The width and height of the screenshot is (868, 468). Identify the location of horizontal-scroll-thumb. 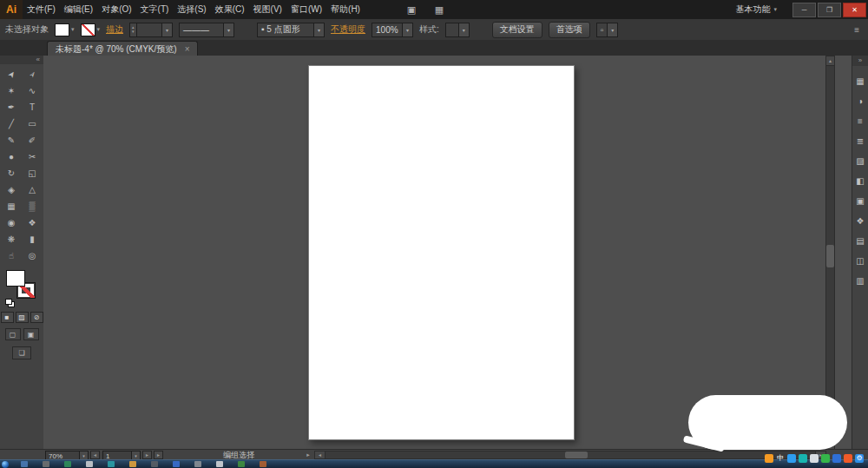
(576, 455).